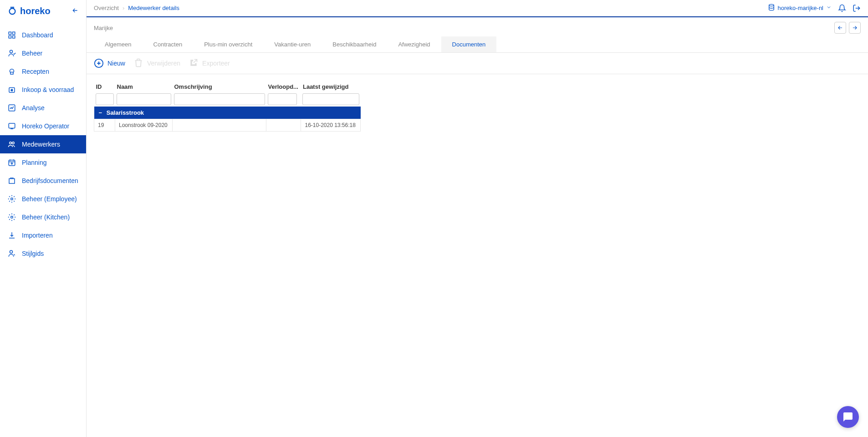 This screenshot has height=437, width=868. Describe the element at coordinates (842, 8) in the screenshot. I see `bell-icon` at that location.